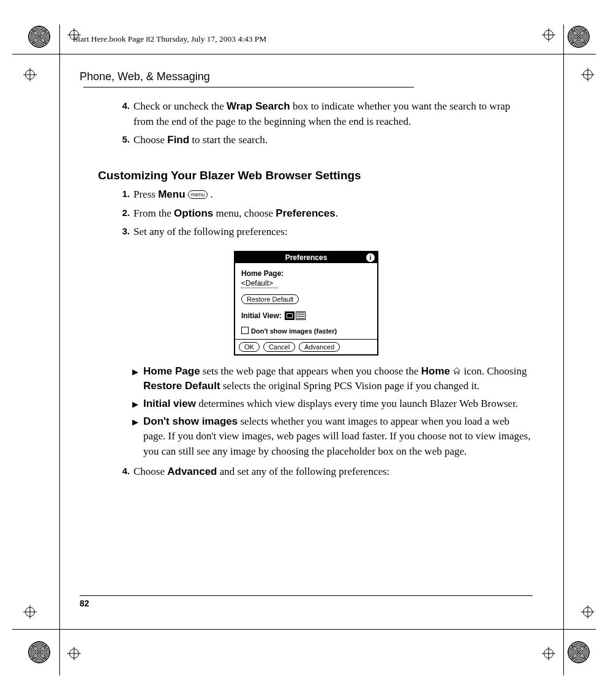 The height and width of the screenshot is (700, 608). Describe the element at coordinates (332, 412) in the screenshot. I see `preference-descriptions: ▶ Home Page sets the web page that appea…` at that location.